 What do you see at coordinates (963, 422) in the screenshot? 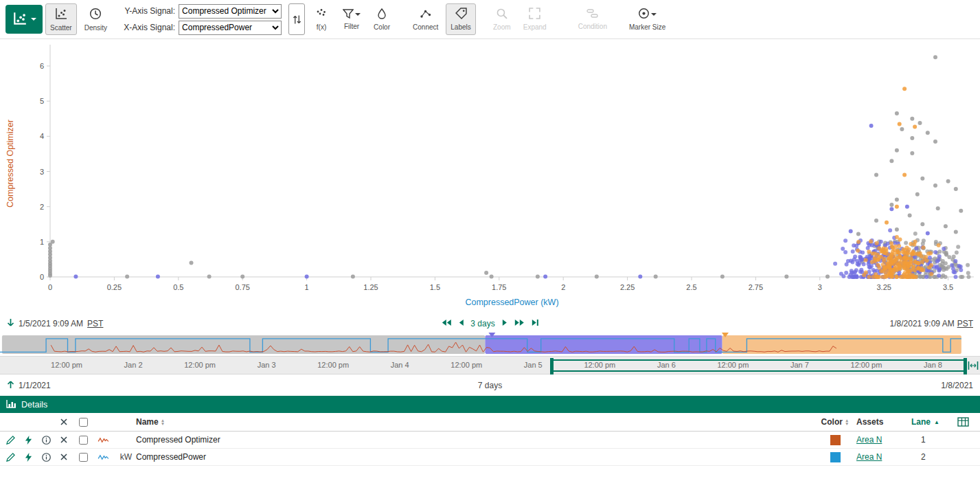
I see `table-grid-icon` at bounding box center [963, 422].